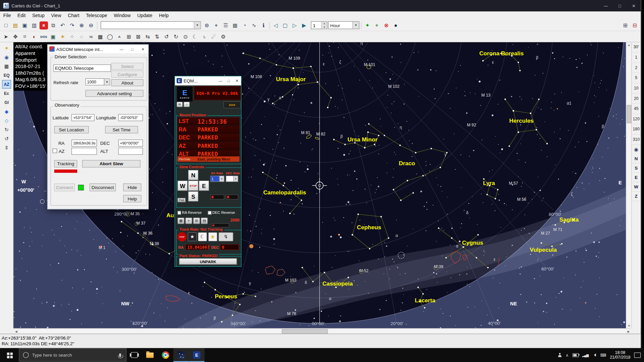 This screenshot has height=362, width=644. Describe the element at coordinates (625, 25) in the screenshot. I see `add-chart-icon: ⊞` at that location.